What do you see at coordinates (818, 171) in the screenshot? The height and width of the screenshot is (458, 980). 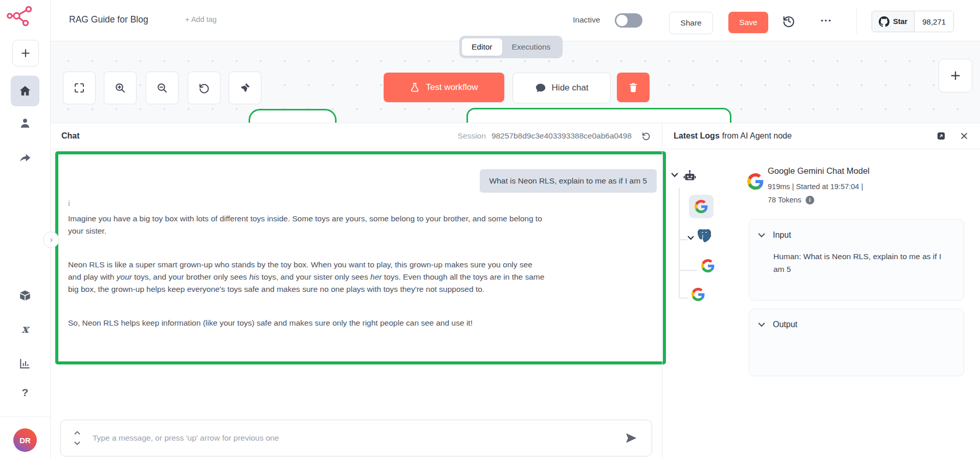 I see `log-node-title: Google Gemini Chat Model` at bounding box center [818, 171].